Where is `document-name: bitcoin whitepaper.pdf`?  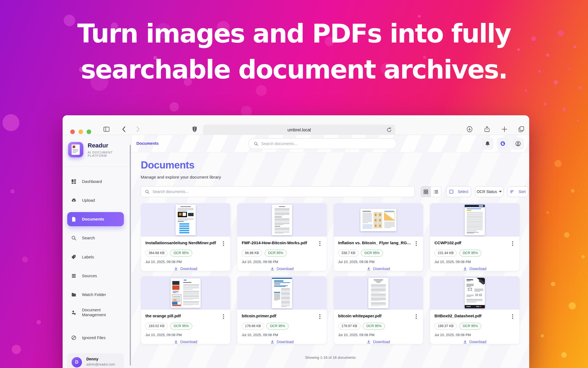 document-name: bitcoin whitepaper.pdf is located at coordinates (376, 316).